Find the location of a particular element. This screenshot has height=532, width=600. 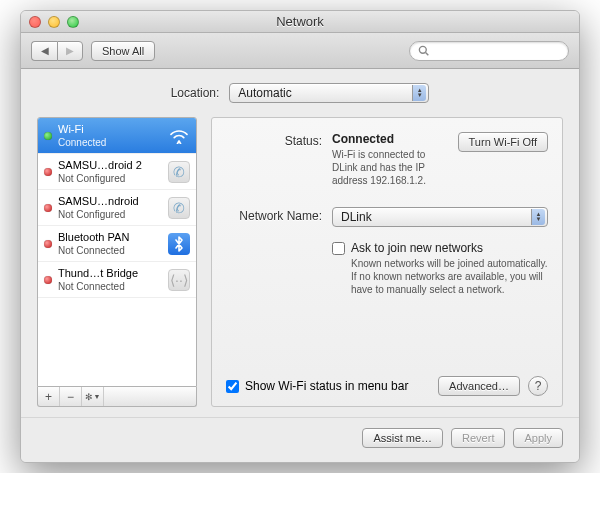

interface-list: Wi-Fi Connected SAMSU…droid 2 Not Config… is located at coordinates (117, 252).